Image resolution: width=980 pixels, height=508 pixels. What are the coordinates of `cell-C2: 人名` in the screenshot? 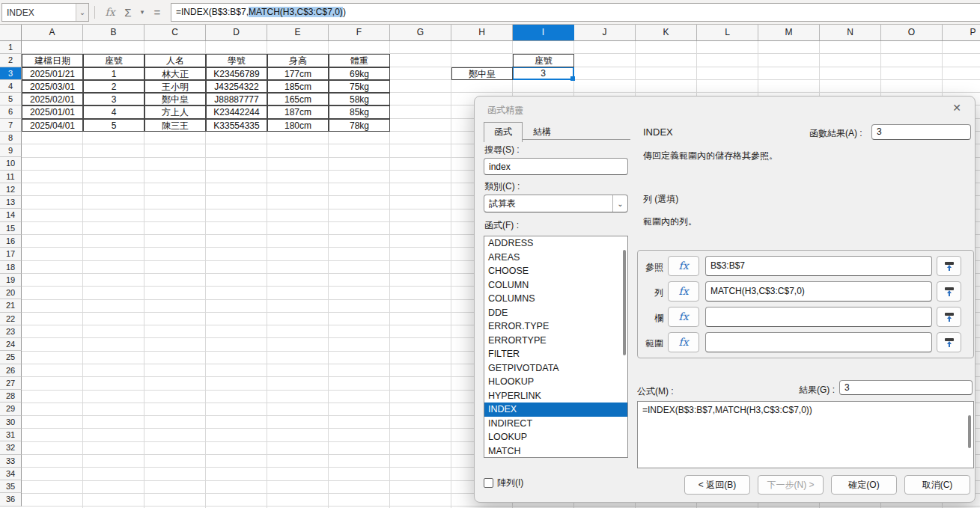 It's located at (175, 60).